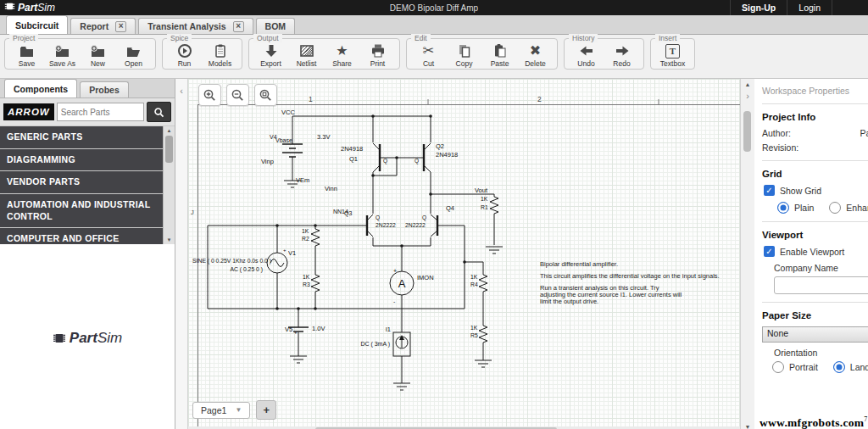  Describe the element at coordinates (778, 367) in the screenshot. I see `portrait-radio` at that location.